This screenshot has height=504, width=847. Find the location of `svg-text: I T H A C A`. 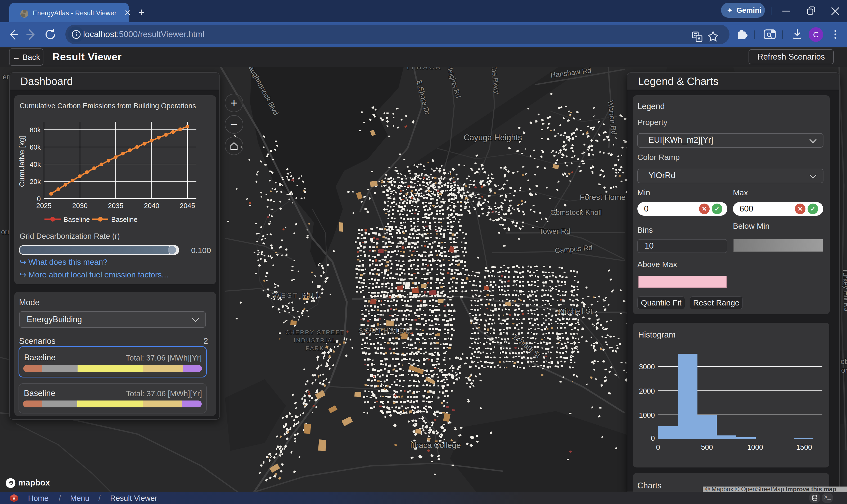

svg-text: I T H A C A is located at coordinates (424, 69).